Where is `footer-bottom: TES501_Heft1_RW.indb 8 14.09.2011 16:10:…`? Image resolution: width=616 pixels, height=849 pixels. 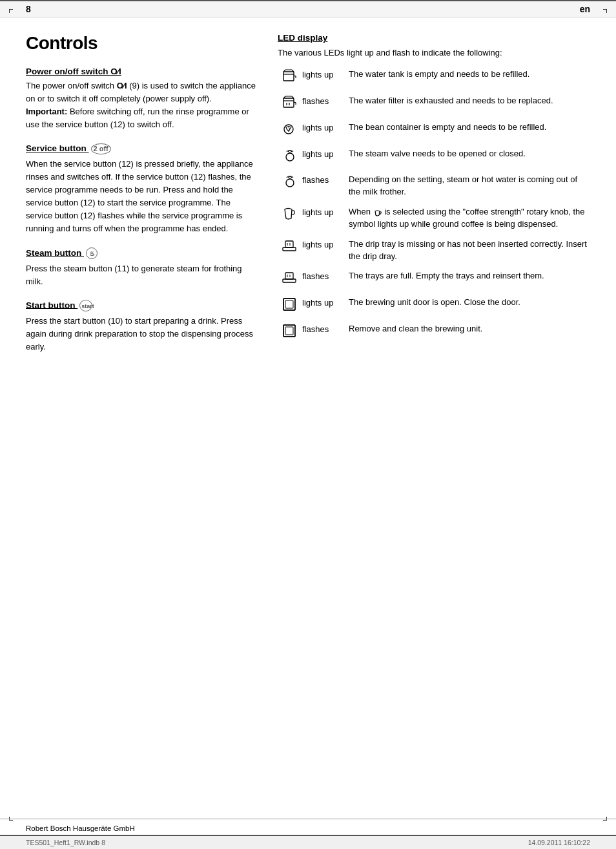
footer-bottom: TES501_Heft1_RW.indb 8 14.09.2011 16:10:… is located at coordinates (308, 842).